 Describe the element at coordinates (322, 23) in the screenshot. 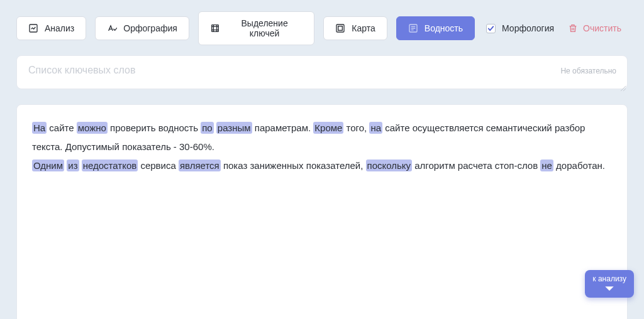

I see `toolbar: Анализ Орфография Выделение ключей Карта…` at that location.